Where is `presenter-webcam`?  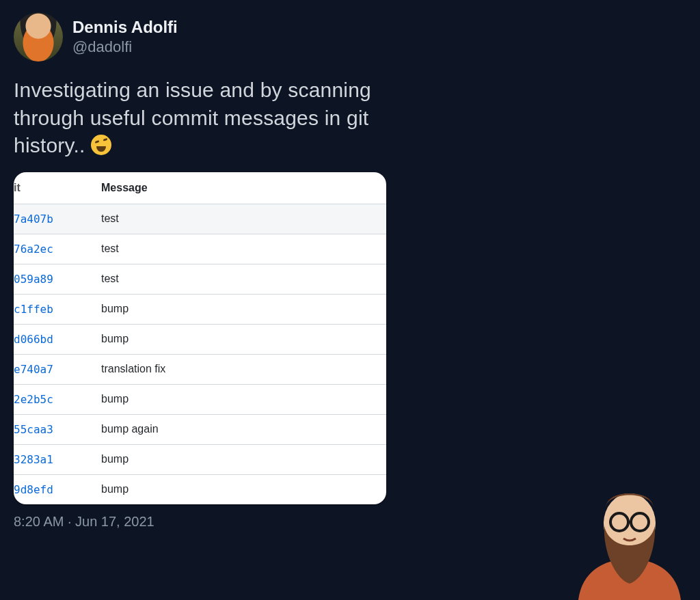
presenter-webcam is located at coordinates (630, 535).